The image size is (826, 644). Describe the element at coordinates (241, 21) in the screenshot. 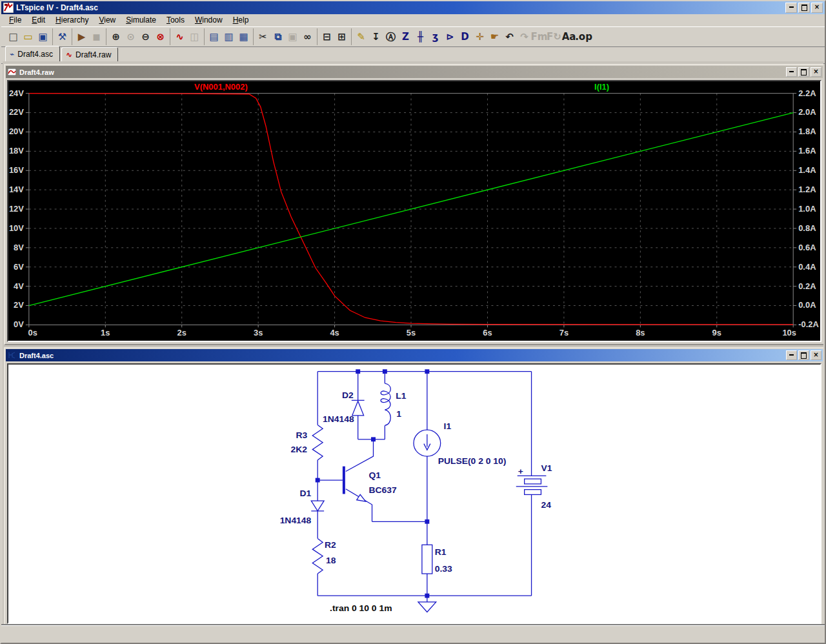

I see `menu-help: Help` at that location.